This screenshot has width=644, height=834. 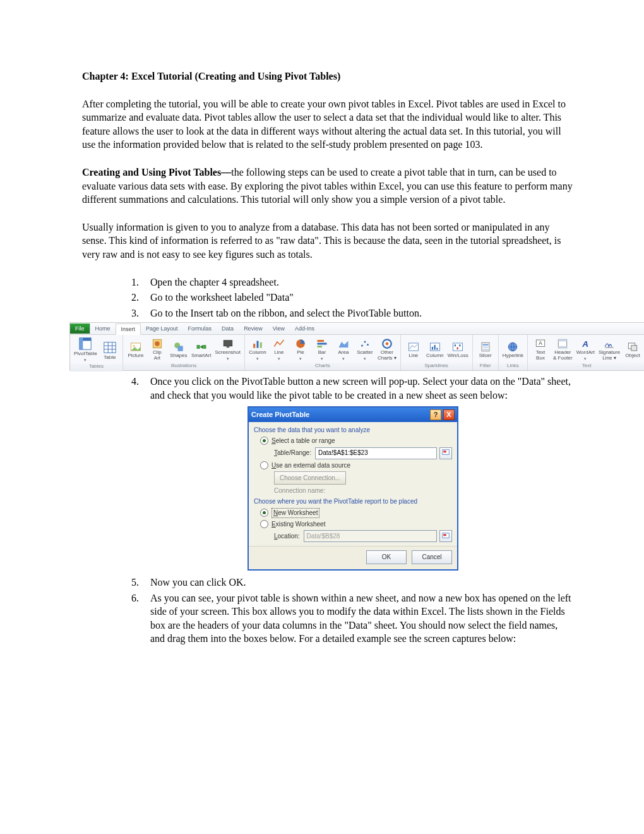 I want to click on bar-chart-button: Bar▾, so click(x=322, y=350).